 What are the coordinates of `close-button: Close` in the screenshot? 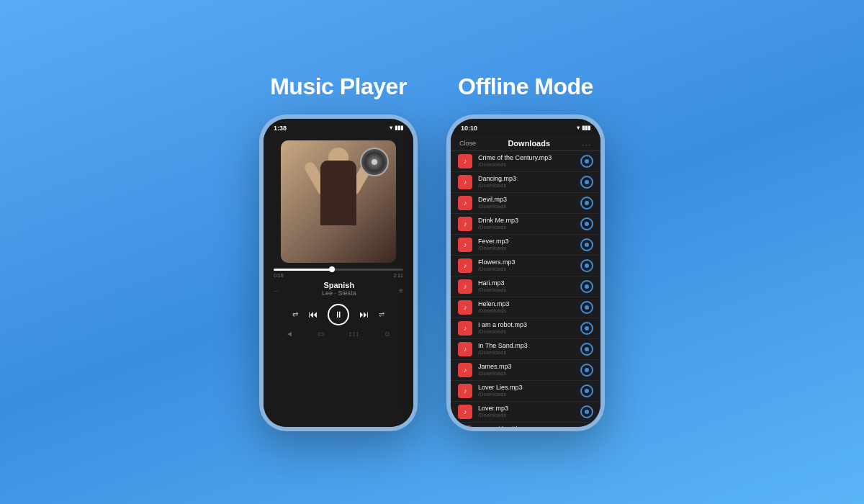 It's located at (468, 143).